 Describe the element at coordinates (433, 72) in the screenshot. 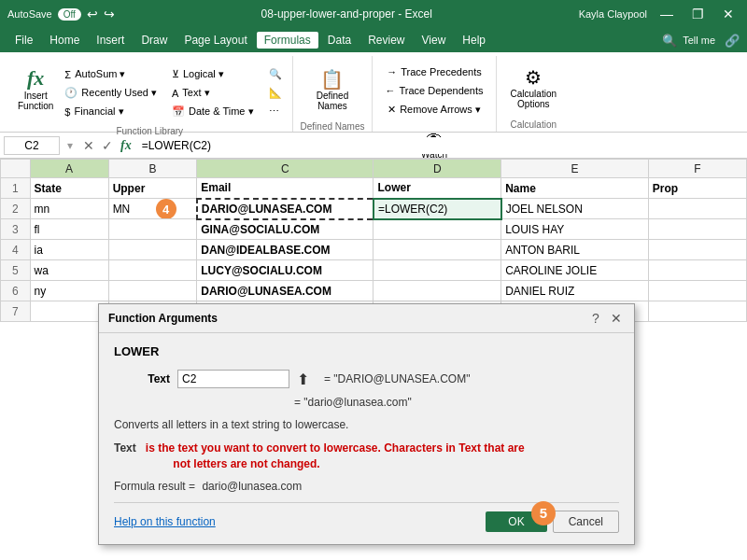

I see `trace-precedents-button: → Trace Precedents` at that location.